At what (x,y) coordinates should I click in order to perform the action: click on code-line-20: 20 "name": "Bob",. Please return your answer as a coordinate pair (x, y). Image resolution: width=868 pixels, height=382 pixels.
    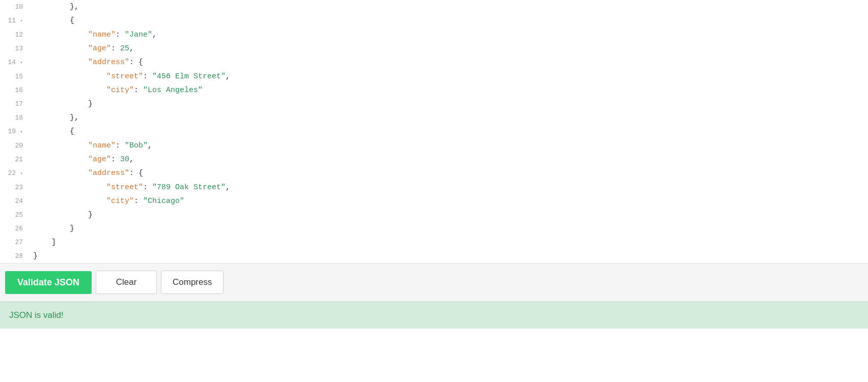
    Looking at the image, I should click on (434, 145).